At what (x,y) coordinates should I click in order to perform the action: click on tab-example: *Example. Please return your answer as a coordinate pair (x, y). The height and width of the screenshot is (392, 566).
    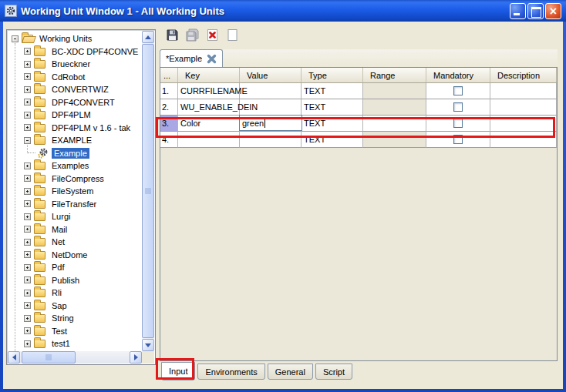
    Looking at the image, I should click on (191, 59).